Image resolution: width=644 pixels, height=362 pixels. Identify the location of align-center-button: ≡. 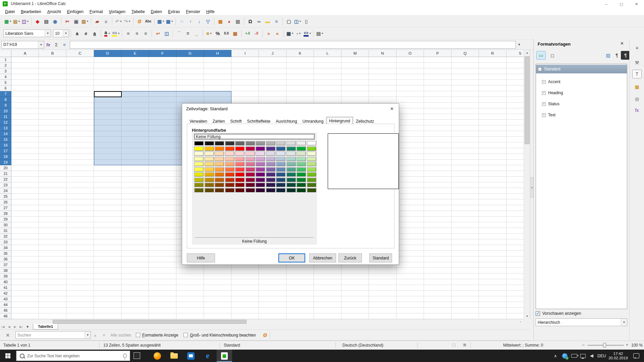
(137, 34).